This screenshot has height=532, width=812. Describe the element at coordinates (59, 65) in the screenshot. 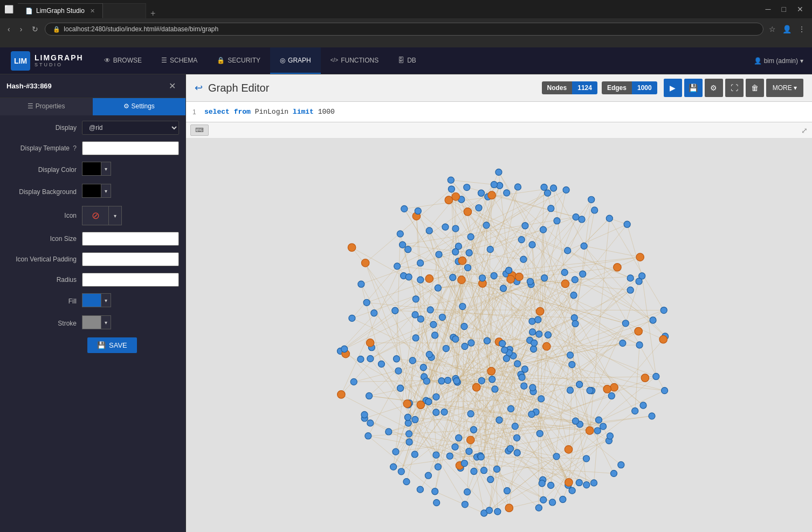

I see `brand-sub: STUDIO` at that location.